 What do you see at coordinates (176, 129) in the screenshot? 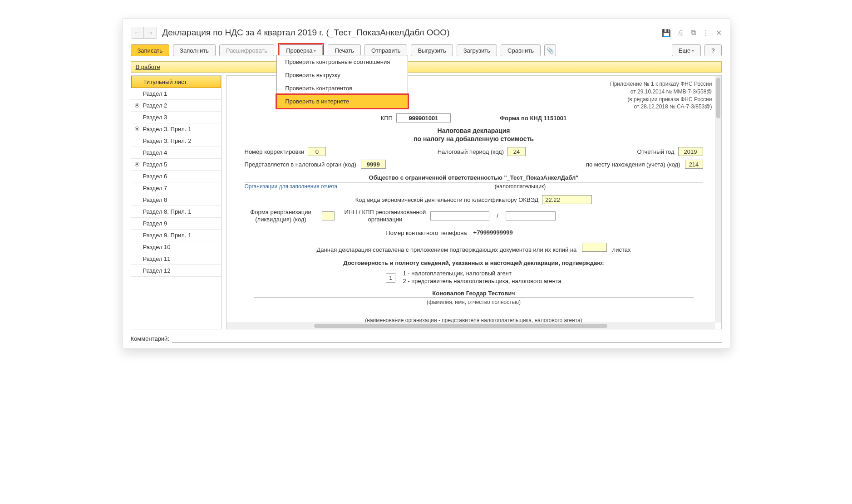
I see `sidebar-item-4: Раздел 3. Прил. 1` at bounding box center [176, 129].